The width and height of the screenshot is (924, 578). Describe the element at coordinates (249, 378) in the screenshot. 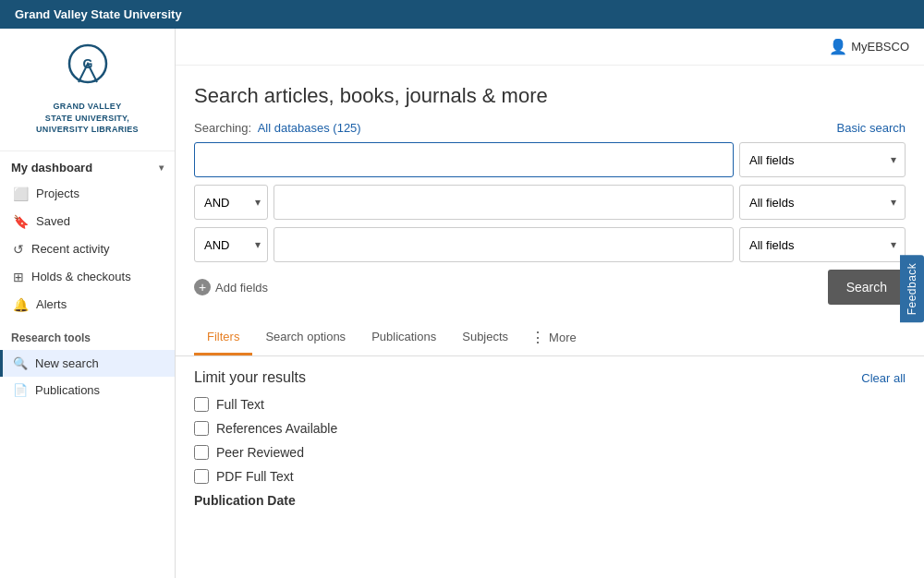

I see `limit-title: Limit your results` at that location.